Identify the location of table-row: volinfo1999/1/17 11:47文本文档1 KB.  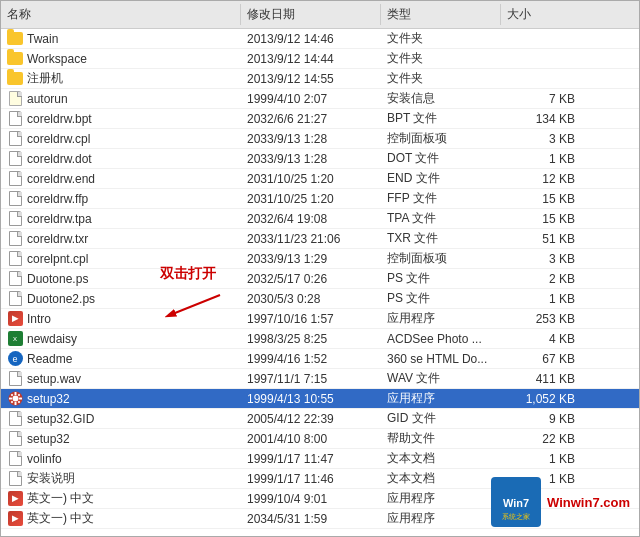
(320, 459).